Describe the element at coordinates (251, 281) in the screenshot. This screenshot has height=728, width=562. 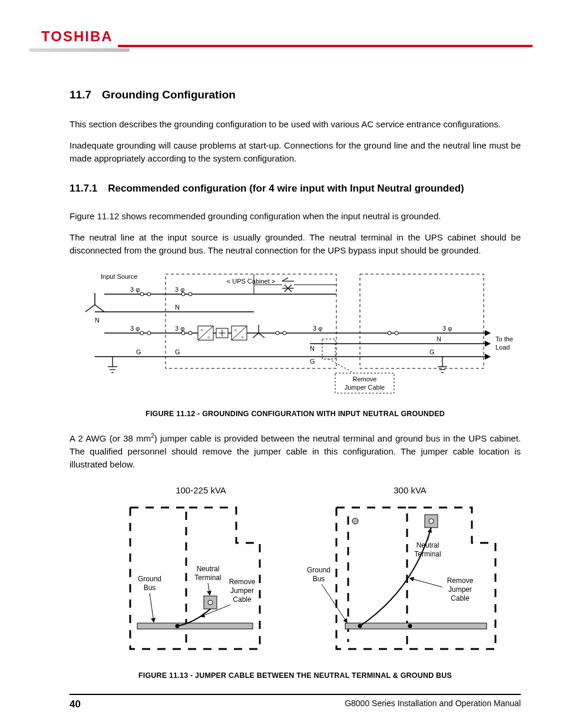
I see `ups-cabinet-label: < UPS Cabinet >` at that location.